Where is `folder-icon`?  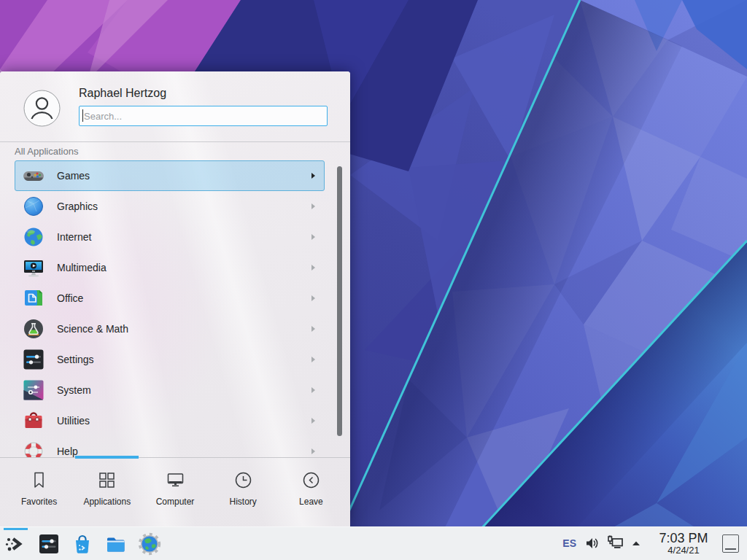
folder-icon is located at coordinates (116, 544).